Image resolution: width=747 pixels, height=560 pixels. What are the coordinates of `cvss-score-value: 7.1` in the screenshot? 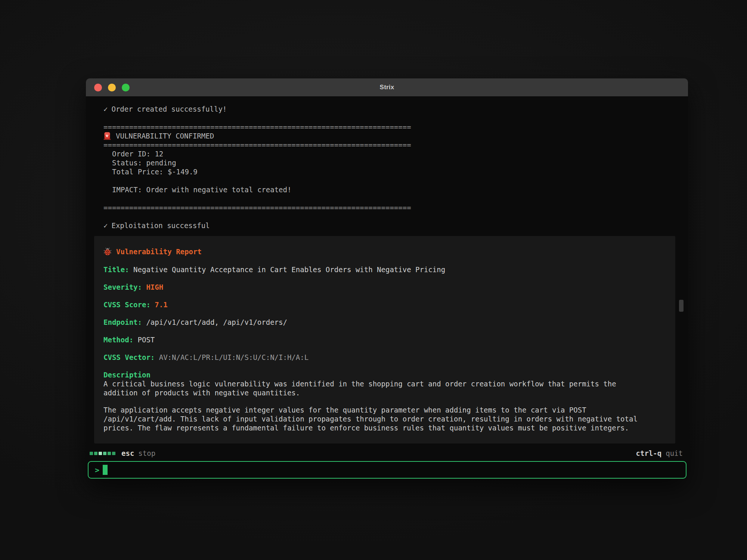 It's located at (161, 305).